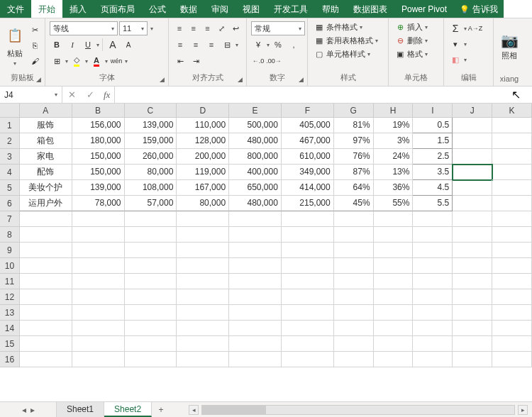 Image resolution: width=532 pixels, height=417 pixels. What do you see at coordinates (35, 30) in the screenshot?
I see `cut-button: ✂` at bounding box center [35, 30].